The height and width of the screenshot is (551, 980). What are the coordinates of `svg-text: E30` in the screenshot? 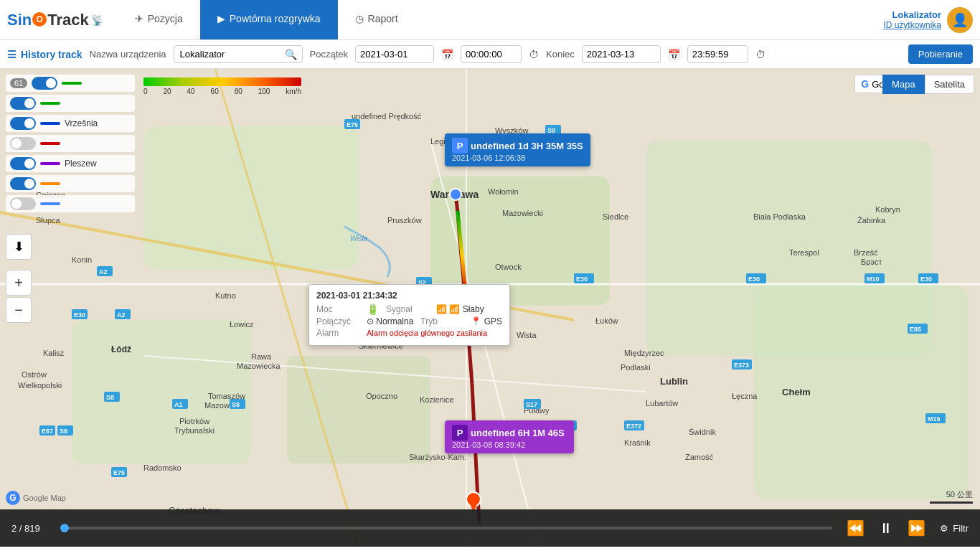 It's located at (754, 279).